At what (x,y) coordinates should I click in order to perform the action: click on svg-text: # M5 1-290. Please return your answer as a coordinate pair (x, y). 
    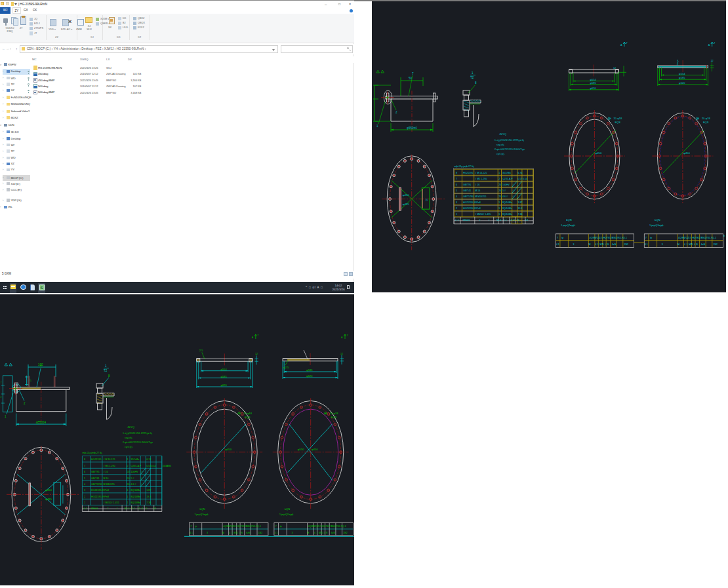
    Looking at the image, I should click on (109, 466).